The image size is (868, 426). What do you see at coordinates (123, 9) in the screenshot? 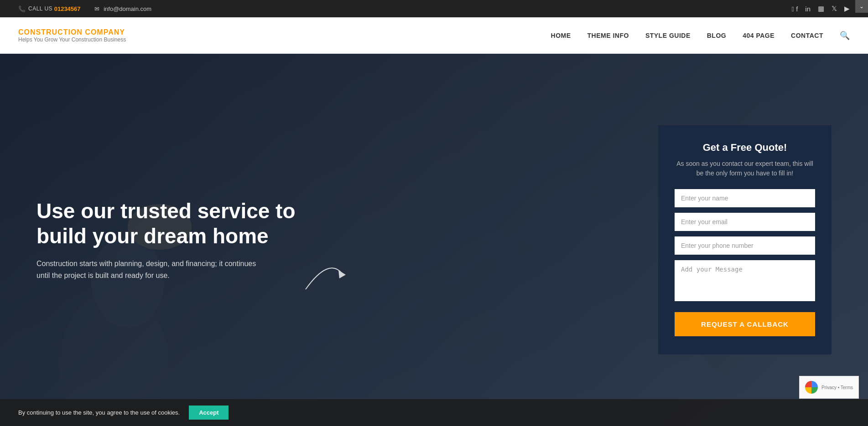
I see `email-info: ✉ info@domain.com` at bounding box center [123, 9].